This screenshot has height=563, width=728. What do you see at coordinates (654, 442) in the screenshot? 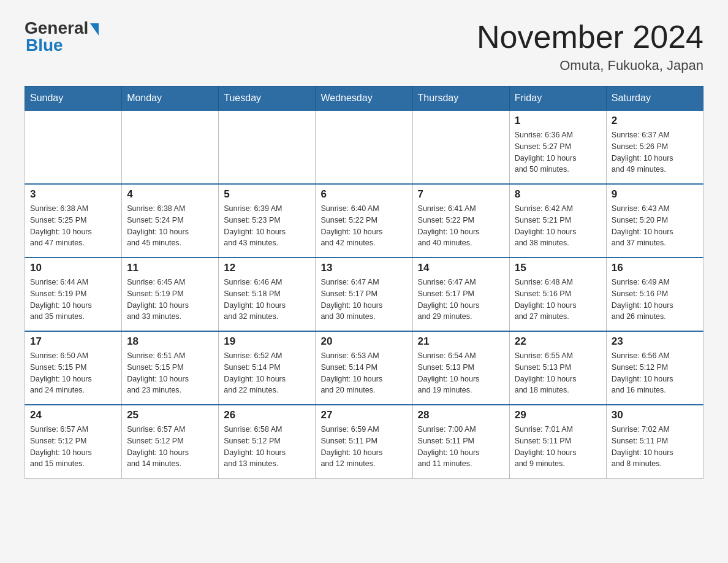
I see `calendar-cell: 30Sunrise: 7:02 AM Sunset: 5:11 PM Dayli…` at bounding box center [654, 442].